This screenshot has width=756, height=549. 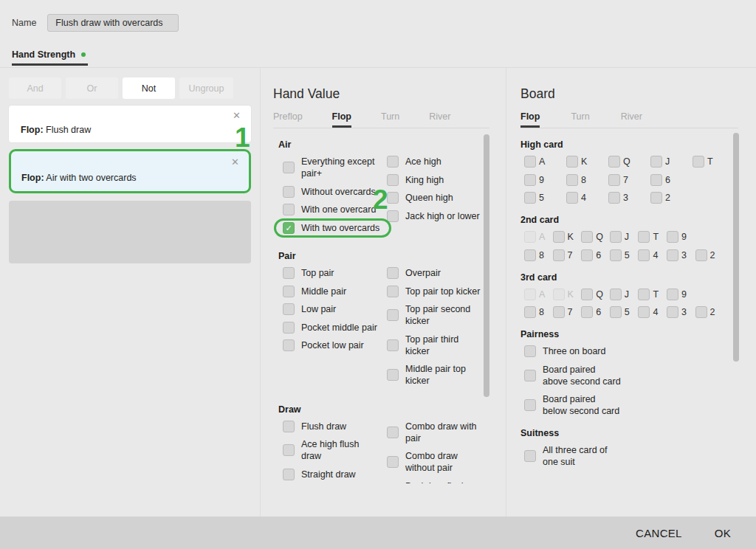 I want to click on clipped-option: Backdoor flush draw, so click(x=443, y=482).